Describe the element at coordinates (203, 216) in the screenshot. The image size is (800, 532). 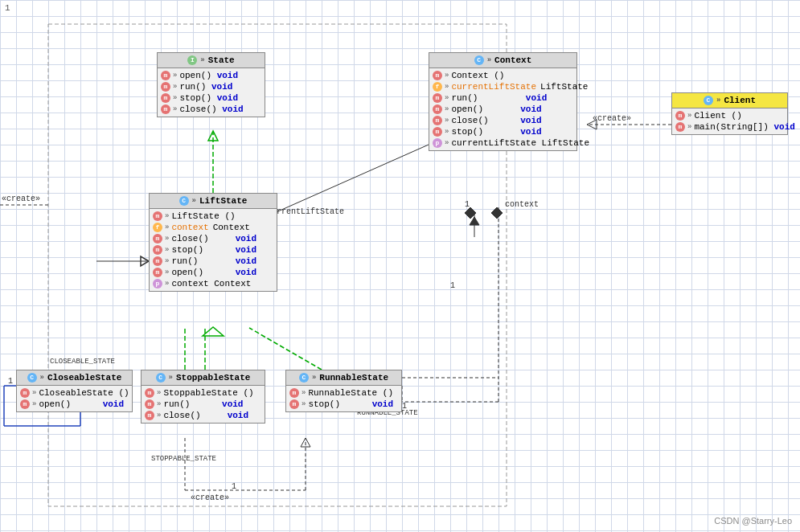
I see `member-text: LiftState ()` at that location.